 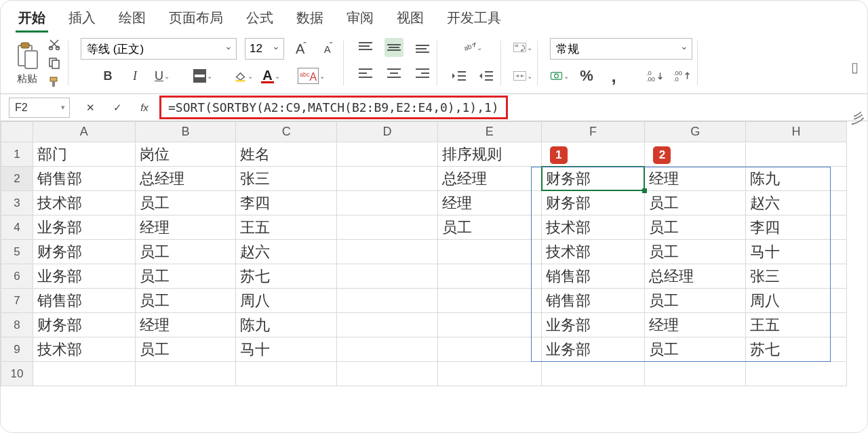 What do you see at coordinates (593, 154) in the screenshot?
I see `cell-F1: 1` at bounding box center [593, 154].